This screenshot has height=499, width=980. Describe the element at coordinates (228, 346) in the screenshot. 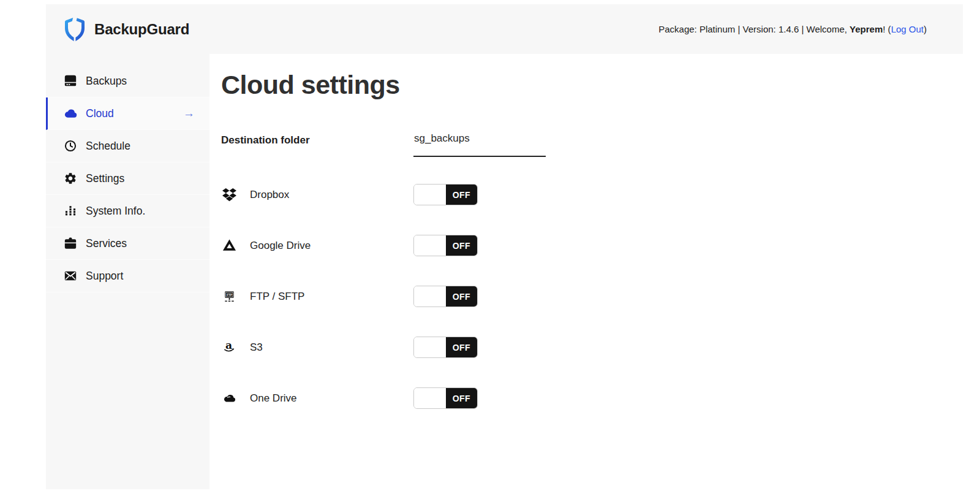

I see `svg-text: a` at that location.